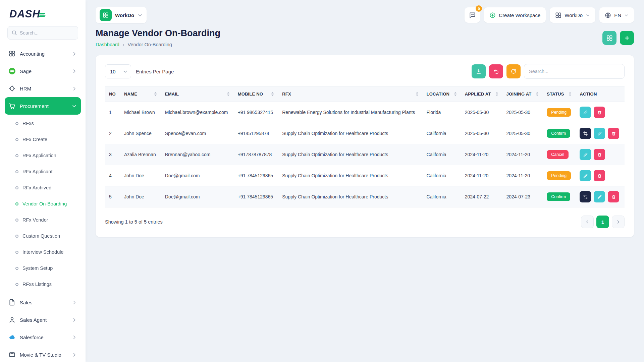 The image size is (644, 362). Describe the element at coordinates (43, 204) in the screenshot. I see `procurement-submenu: RFxs RFx Create RFx Application RFx Appl…` at that location.